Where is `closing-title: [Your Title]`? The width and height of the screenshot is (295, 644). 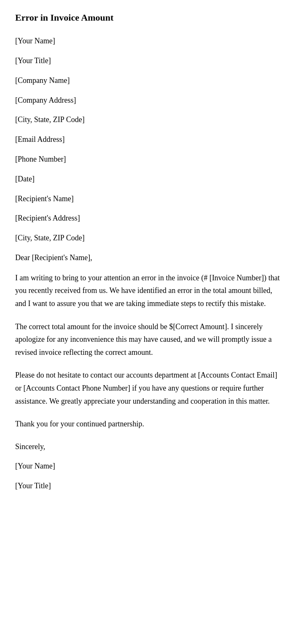
closing-title: [Your Title] is located at coordinates (148, 486).